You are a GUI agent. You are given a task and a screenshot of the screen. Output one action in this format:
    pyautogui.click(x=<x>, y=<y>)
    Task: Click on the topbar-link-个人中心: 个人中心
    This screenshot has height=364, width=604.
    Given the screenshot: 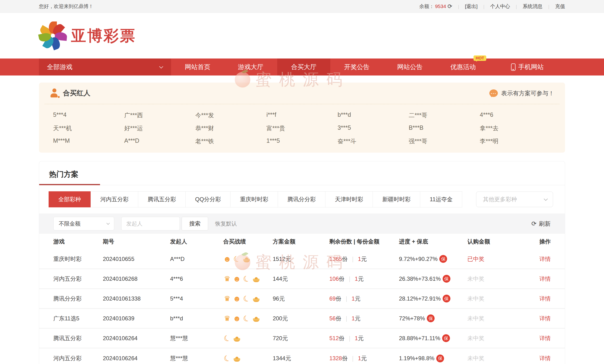 What is the action you would take?
    pyautogui.click(x=500, y=6)
    